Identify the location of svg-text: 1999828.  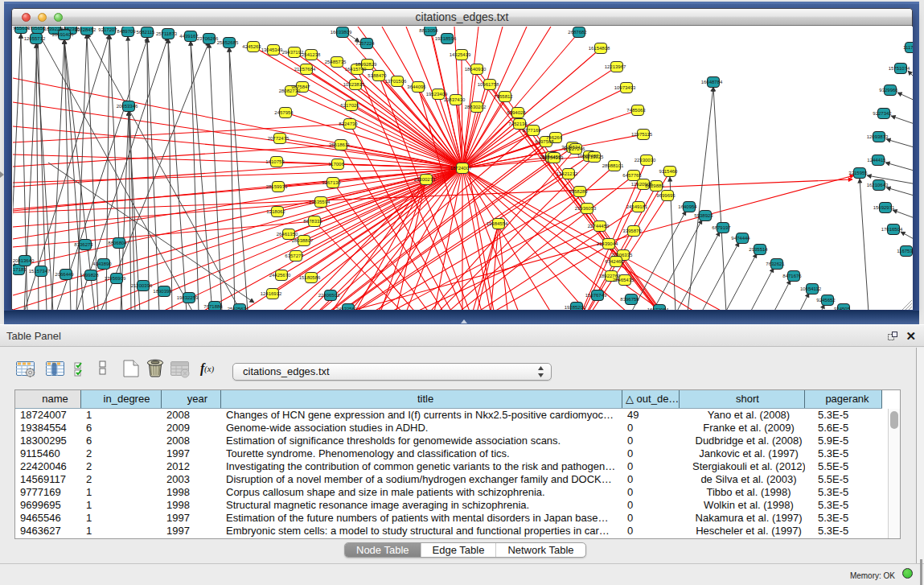
(89, 275).